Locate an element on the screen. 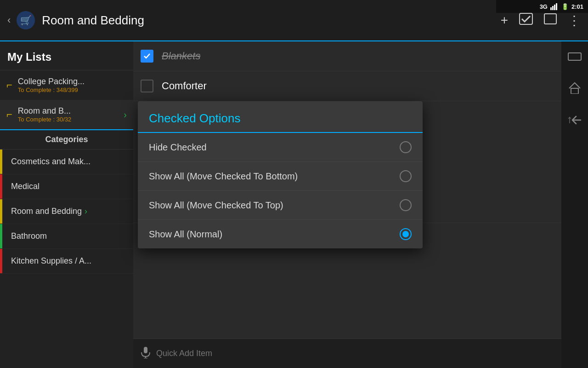  radio-hide-checked is located at coordinates (406, 147).